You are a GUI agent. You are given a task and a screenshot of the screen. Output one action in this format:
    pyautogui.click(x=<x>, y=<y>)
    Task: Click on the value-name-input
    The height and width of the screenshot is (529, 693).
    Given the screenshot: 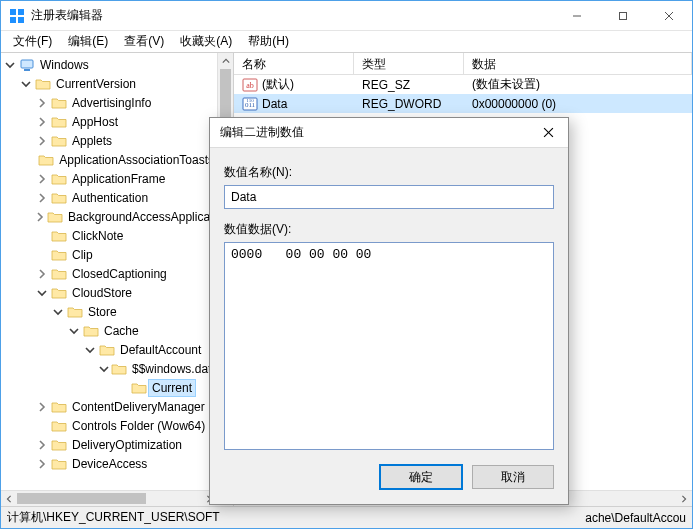 What is the action you would take?
    pyautogui.click(x=389, y=197)
    